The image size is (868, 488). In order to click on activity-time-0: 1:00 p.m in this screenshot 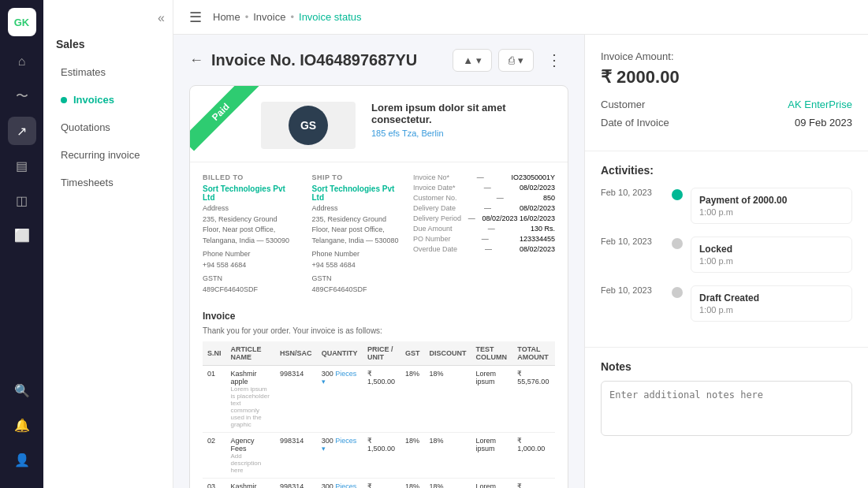, I will do `click(771, 212)`.